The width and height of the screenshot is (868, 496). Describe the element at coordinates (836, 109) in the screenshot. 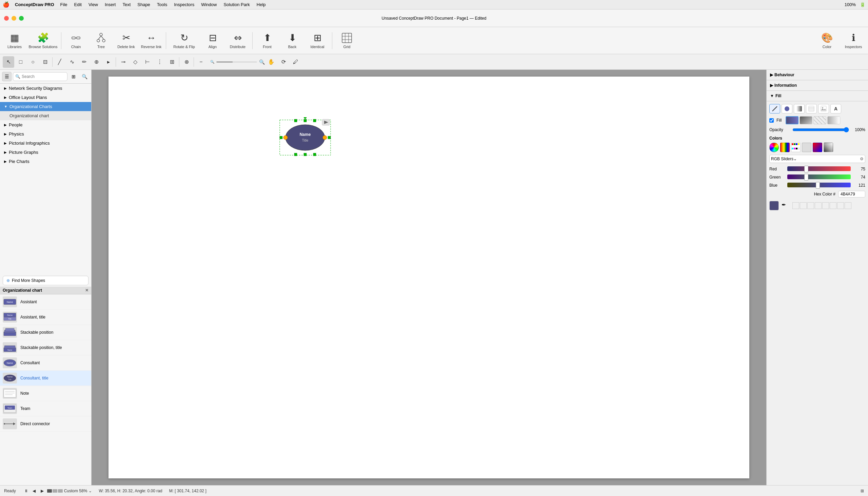

I see `fill-text-button: A` at that location.